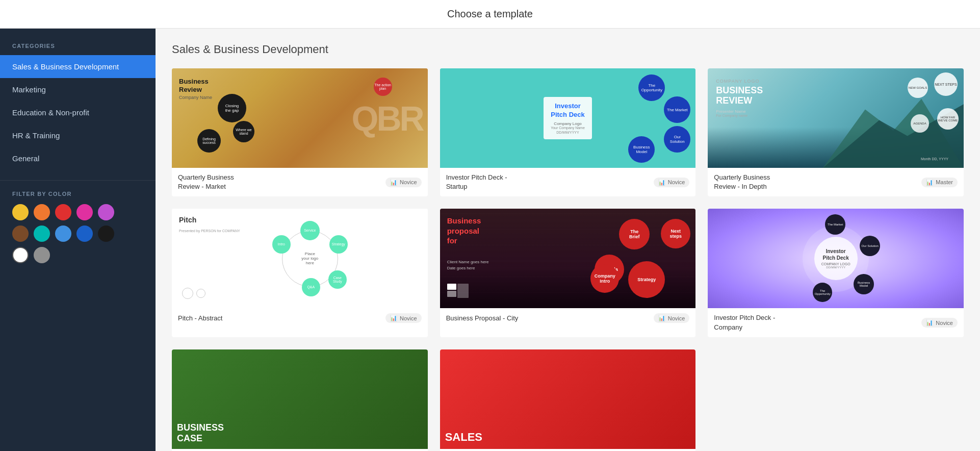 This screenshot has height=451, width=980. I want to click on qbr-depth-circle-goals: NEW GOALS, so click(918, 88).